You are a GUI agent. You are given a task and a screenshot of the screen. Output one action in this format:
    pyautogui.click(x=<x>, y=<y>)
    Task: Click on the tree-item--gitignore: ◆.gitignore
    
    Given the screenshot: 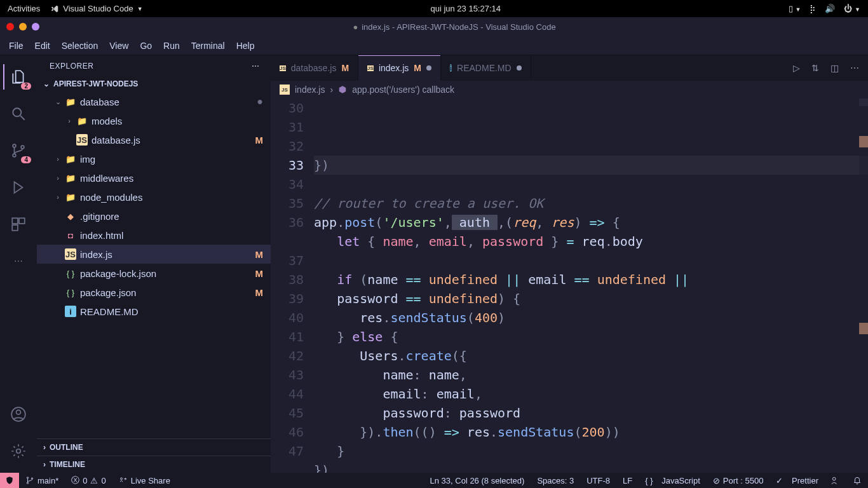 What is the action you would take?
    pyautogui.click(x=154, y=216)
    